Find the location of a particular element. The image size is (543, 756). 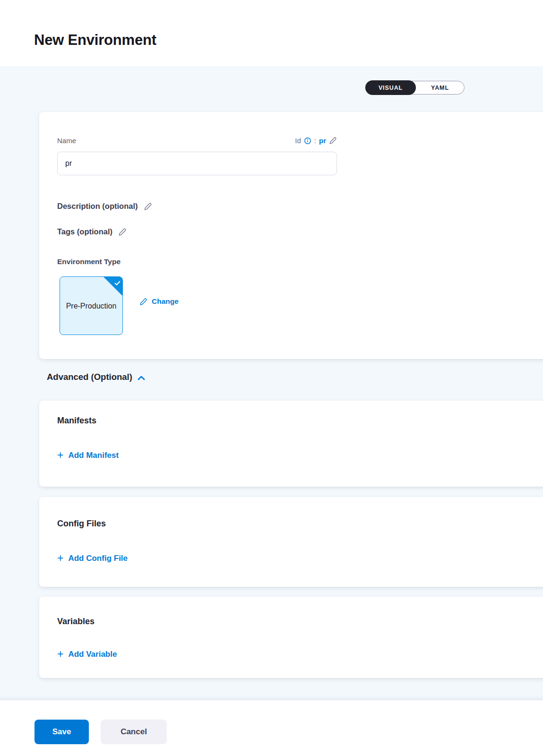

check-icon is located at coordinates (117, 284).